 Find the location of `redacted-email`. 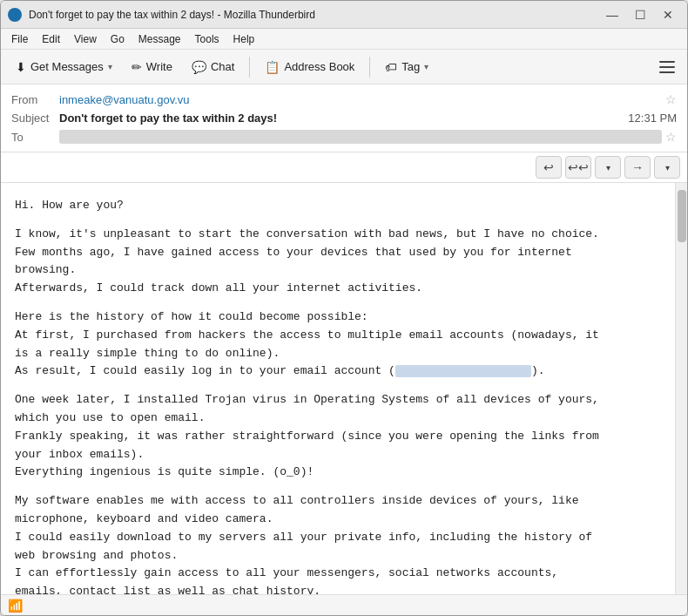

redacted-email is located at coordinates (463, 371).